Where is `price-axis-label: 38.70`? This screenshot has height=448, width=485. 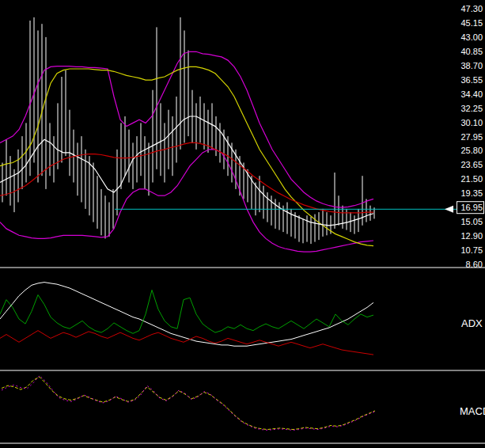
price-axis-label: 38.70 is located at coordinates (472, 66).